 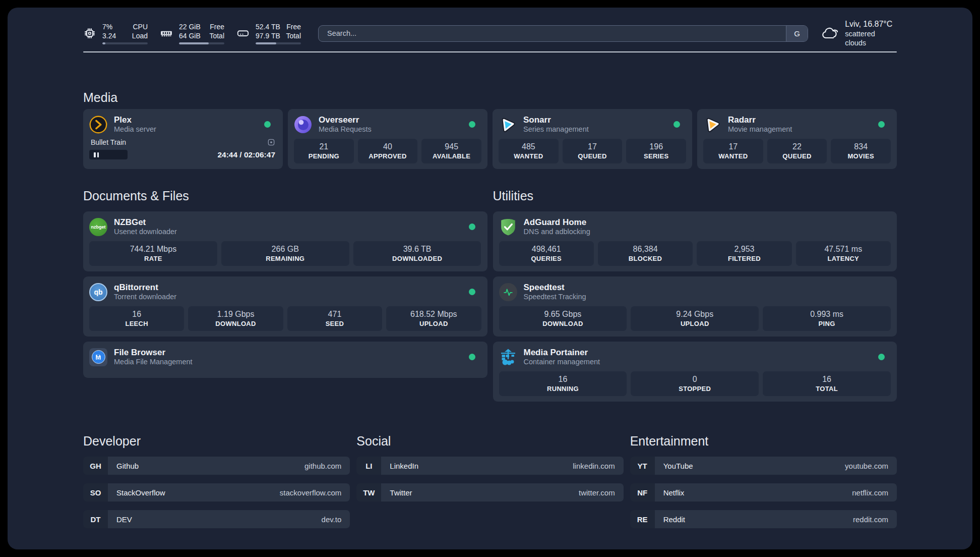 I want to click on bookmark-url: netflix.com, so click(x=870, y=492).